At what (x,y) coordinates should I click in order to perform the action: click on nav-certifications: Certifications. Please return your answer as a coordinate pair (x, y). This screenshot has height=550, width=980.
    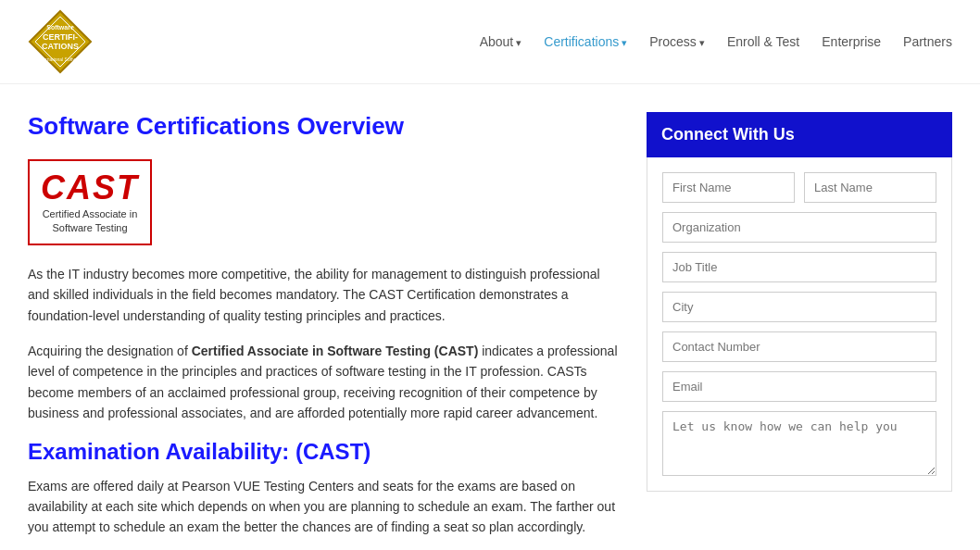
    Looking at the image, I should click on (585, 42).